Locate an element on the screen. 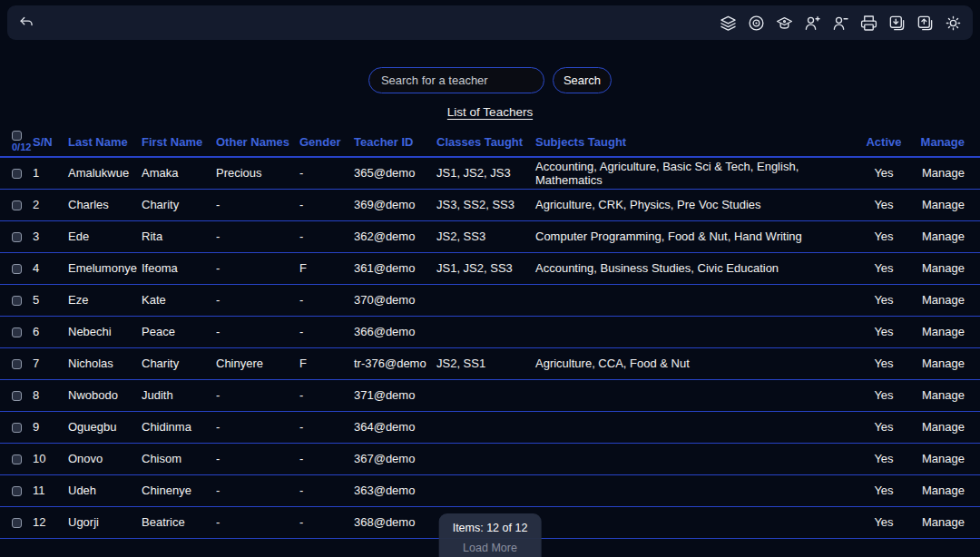  cell-last-name: Nwobodo is located at coordinates (105, 396).